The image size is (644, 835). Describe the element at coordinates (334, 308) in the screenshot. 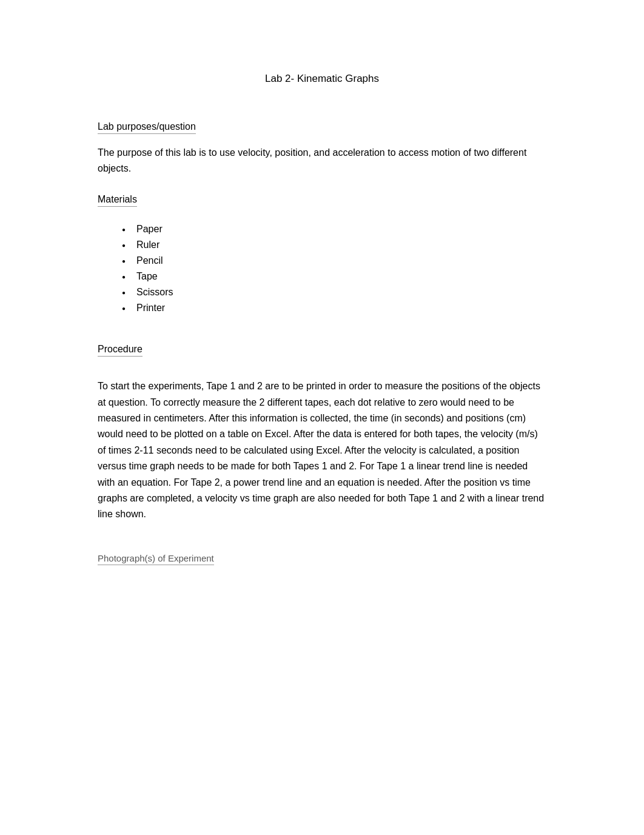

I see `list-item: Printer` at that location.